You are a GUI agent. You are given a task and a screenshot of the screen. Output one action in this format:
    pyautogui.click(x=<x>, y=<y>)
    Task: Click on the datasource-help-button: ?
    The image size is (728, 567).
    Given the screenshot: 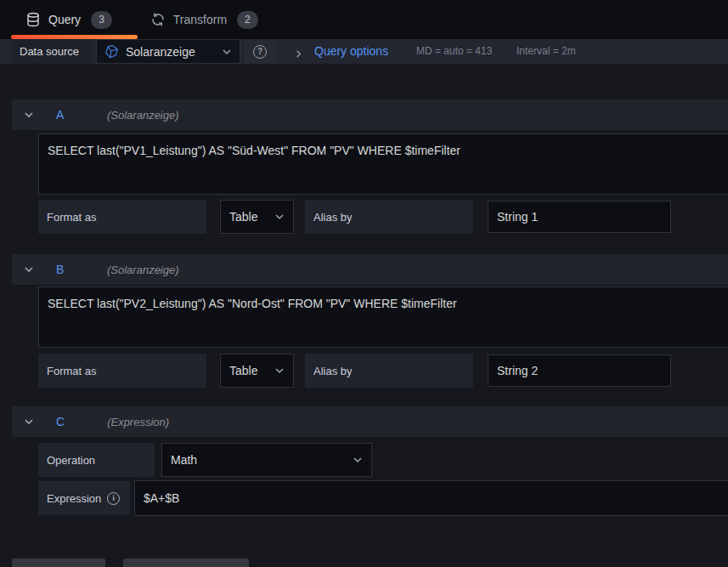 What is the action you would take?
    pyautogui.click(x=260, y=51)
    